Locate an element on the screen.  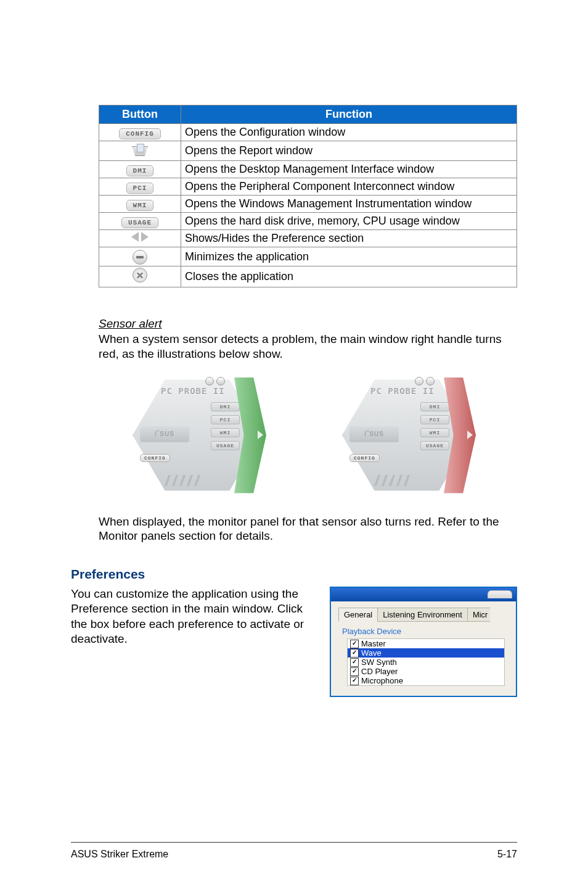
list-item: SW Synth is located at coordinates (426, 662).